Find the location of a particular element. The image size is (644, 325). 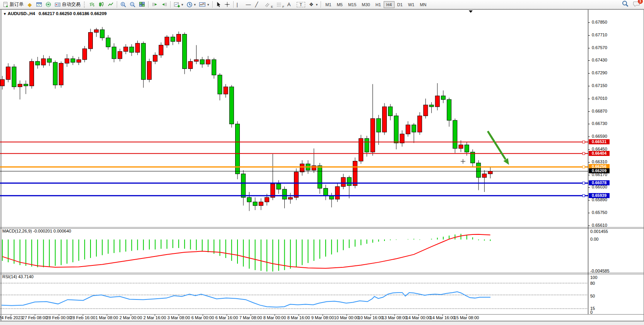

time-axis-label: 28 Feb 00:00 is located at coordinates (59, 318).